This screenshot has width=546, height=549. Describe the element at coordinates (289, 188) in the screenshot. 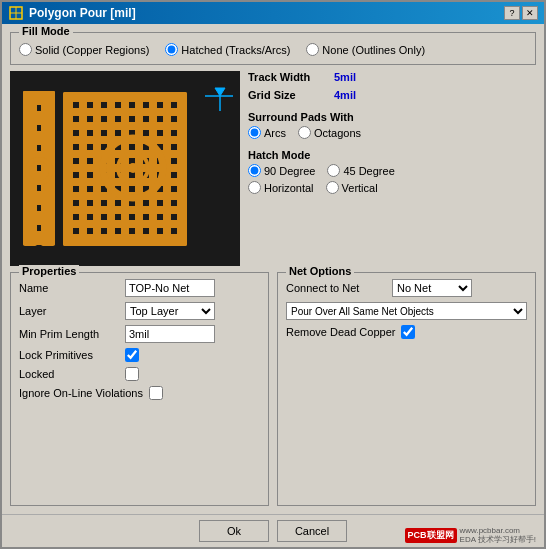

I see `horizontal-radio-text: Horizontal` at that location.